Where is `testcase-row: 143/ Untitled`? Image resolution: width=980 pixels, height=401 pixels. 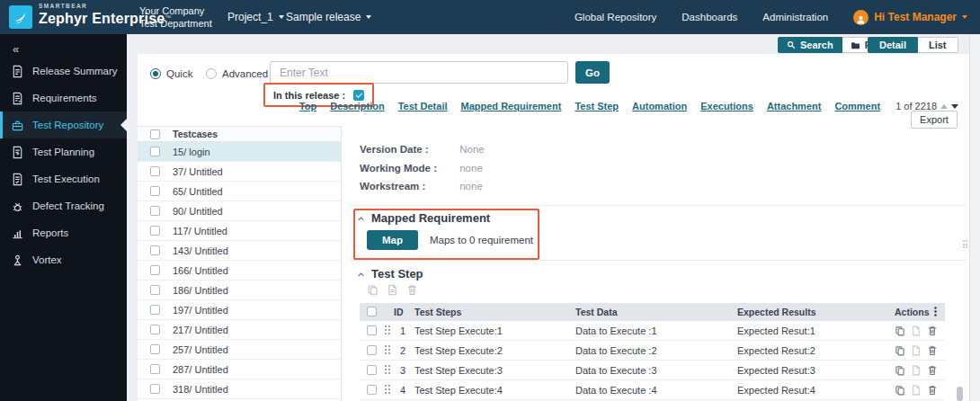 testcase-row: 143/ Untitled is located at coordinates (239, 251).